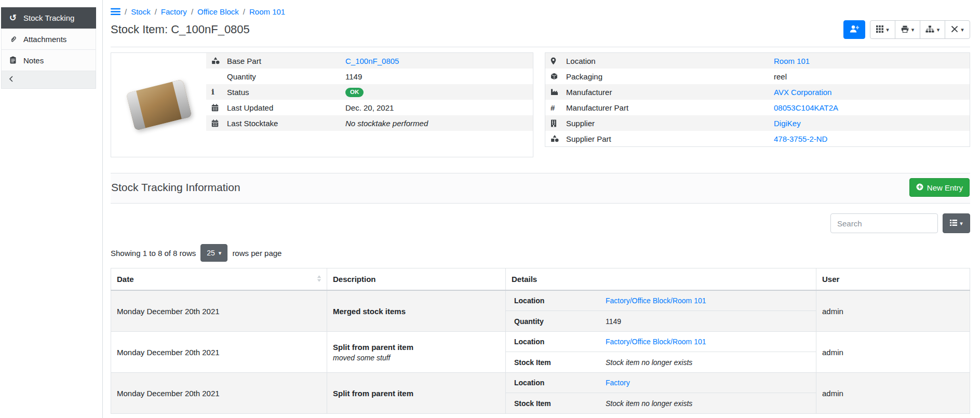 This screenshot has height=418, width=980. What do you see at coordinates (954, 223) in the screenshot?
I see `list-icon` at bounding box center [954, 223].